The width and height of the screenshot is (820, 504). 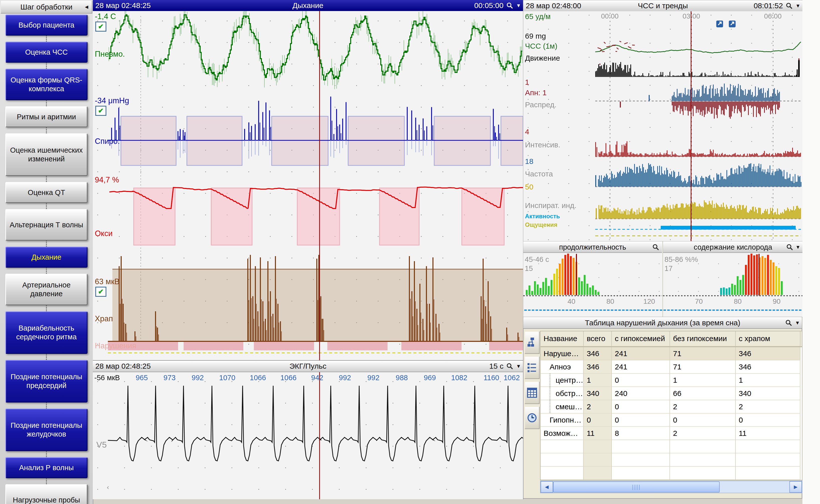 I want to click on sidebar-item-13: Анализ Р волны, so click(x=46, y=468).